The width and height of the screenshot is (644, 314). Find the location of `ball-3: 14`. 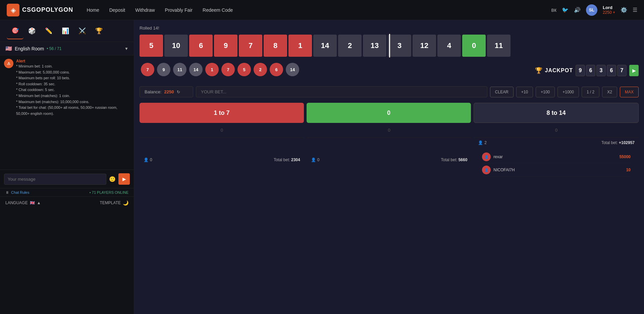

ball-3: 14 is located at coordinates (196, 70).